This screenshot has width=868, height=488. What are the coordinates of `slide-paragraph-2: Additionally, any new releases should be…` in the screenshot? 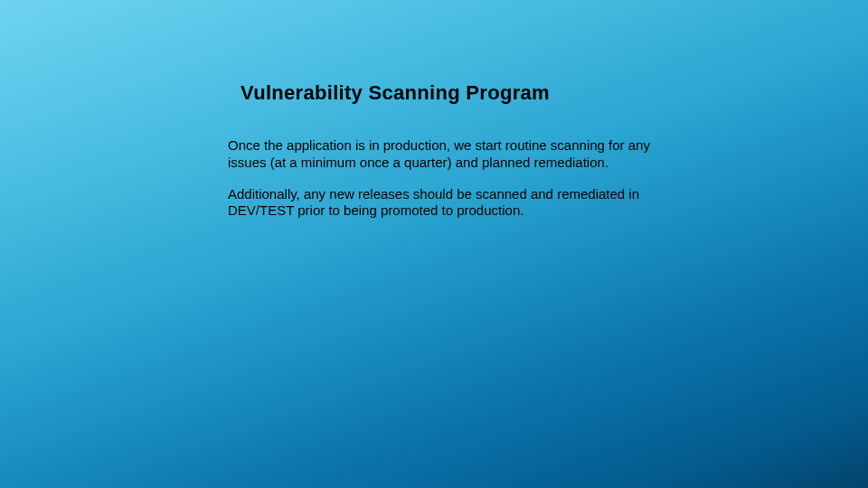 It's located at (454, 203).